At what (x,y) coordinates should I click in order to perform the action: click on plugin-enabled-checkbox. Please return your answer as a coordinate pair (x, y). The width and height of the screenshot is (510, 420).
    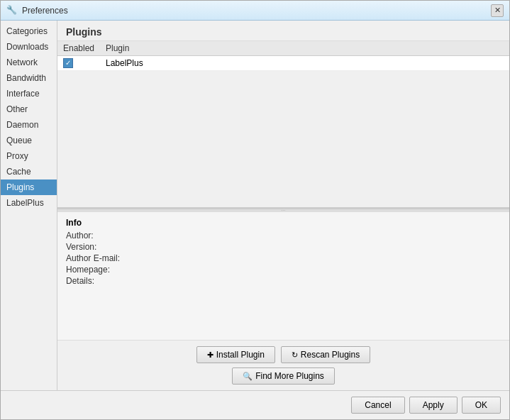
    Looking at the image, I should click on (68, 63).